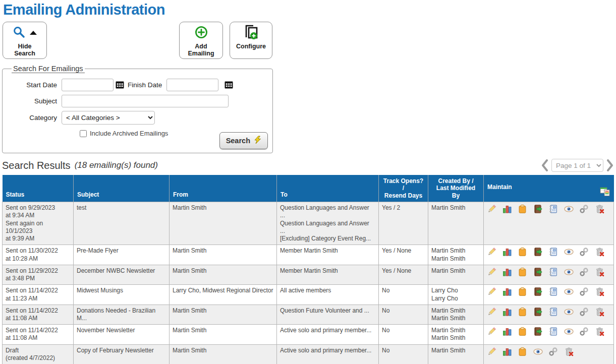 The image size is (616, 364). What do you see at coordinates (25, 50) in the screenshot?
I see `hide-search-label: Hide Search` at bounding box center [25, 50].